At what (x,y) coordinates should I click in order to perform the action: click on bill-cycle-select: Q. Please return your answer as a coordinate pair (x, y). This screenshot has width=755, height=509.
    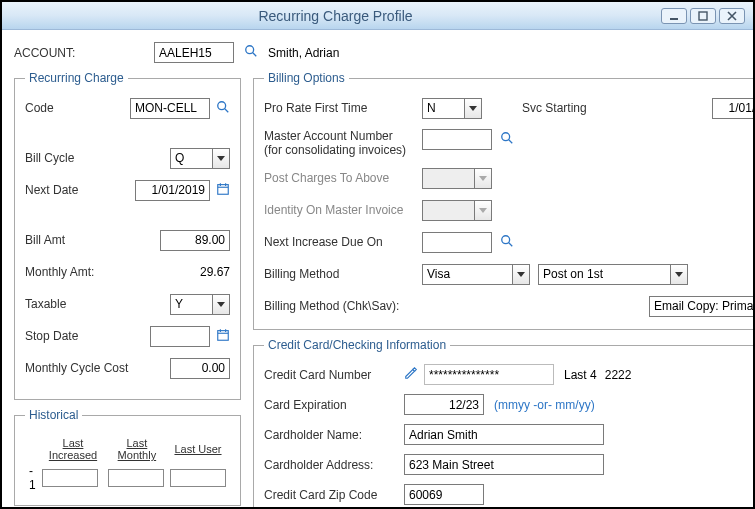
    Looking at the image, I should click on (200, 158).